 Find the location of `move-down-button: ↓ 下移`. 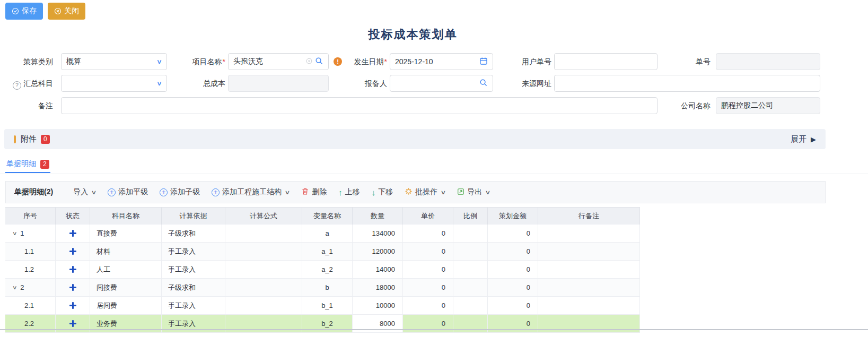

move-down-button: ↓ 下移 is located at coordinates (383, 192).